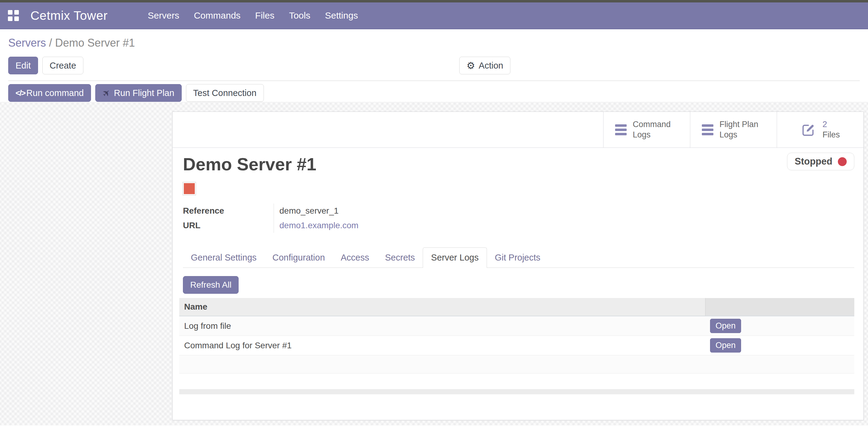  What do you see at coordinates (20, 93) in the screenshot?
I see `code-icon: </>` at bounding box center [20, 93].